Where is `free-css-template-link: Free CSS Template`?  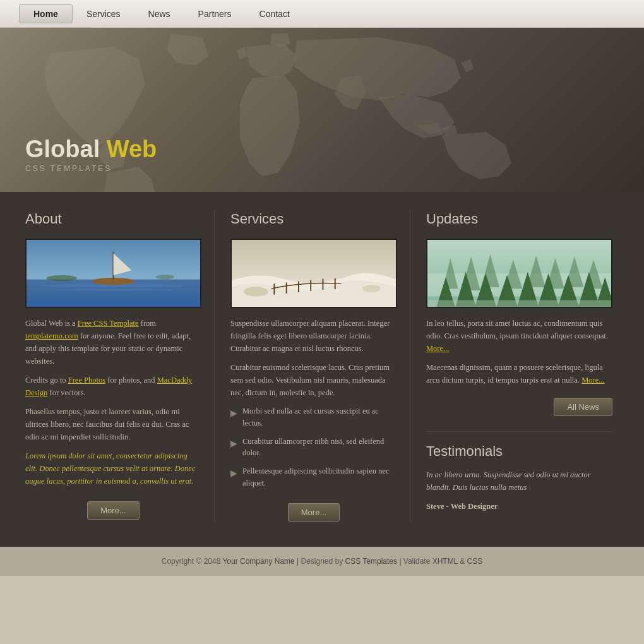
free-css-template-link: Free CSS Template is located at coordinates (109, 323).